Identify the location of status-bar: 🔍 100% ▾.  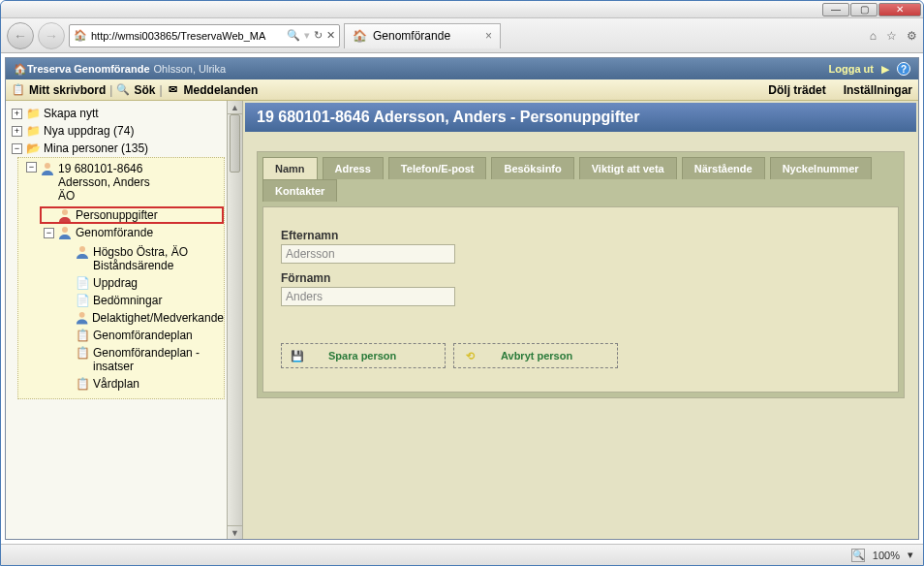
(462, 554).